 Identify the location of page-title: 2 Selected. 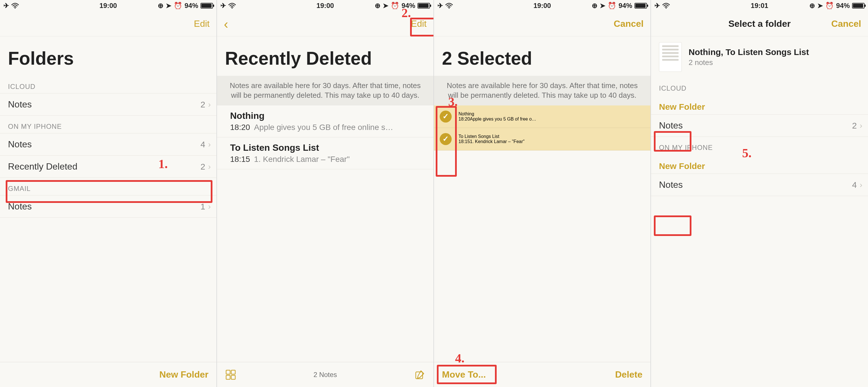
(542, 56).